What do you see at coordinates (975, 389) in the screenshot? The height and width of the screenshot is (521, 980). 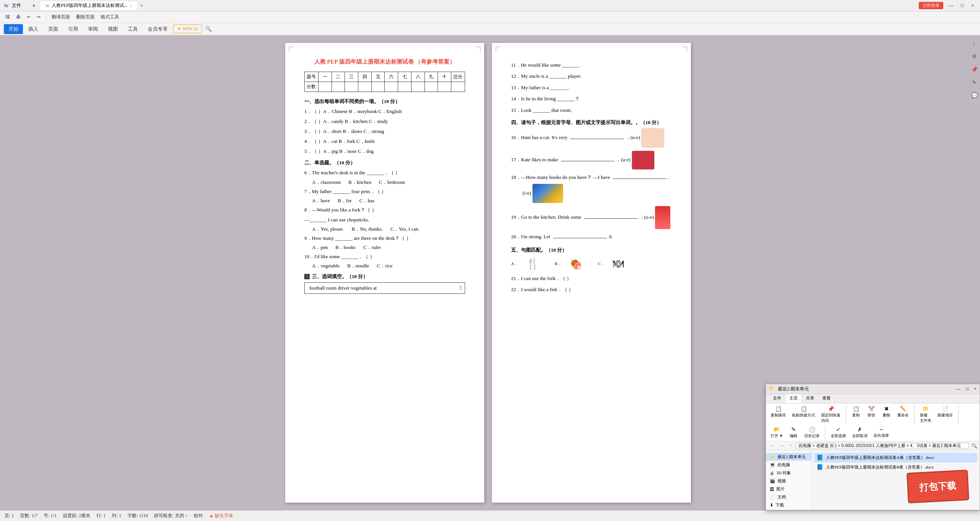 I see `fe-close: ×` at bounding box center [975, 389].